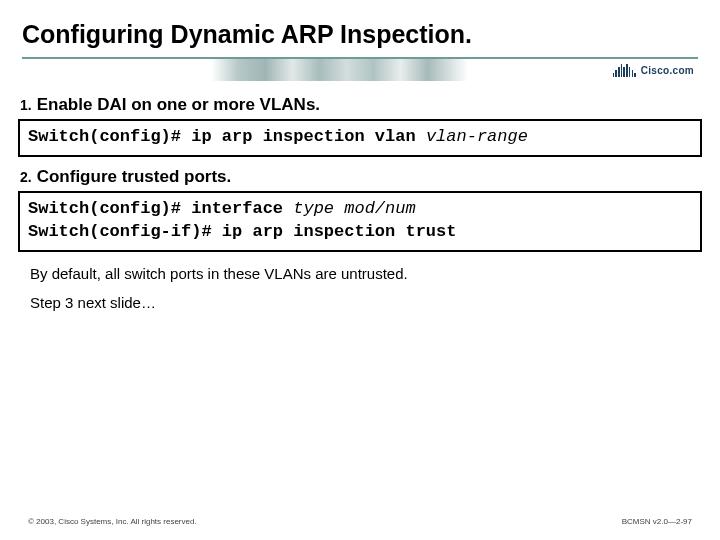  Describe the element at coordinates (366, 274) in the screenshot. I see `body-text-1: By default, all switch ports in these VL…` at that location.